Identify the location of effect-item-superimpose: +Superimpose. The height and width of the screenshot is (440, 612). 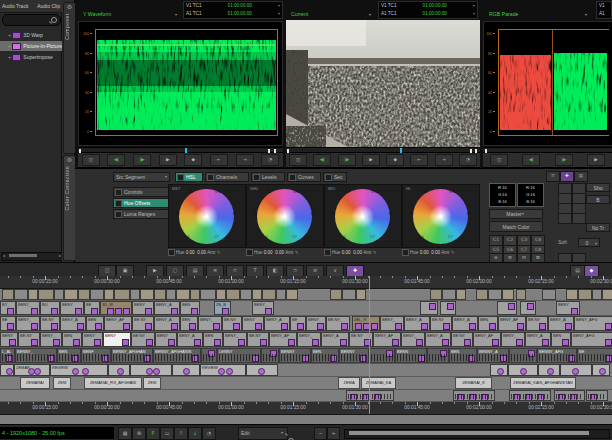
(31, 57).